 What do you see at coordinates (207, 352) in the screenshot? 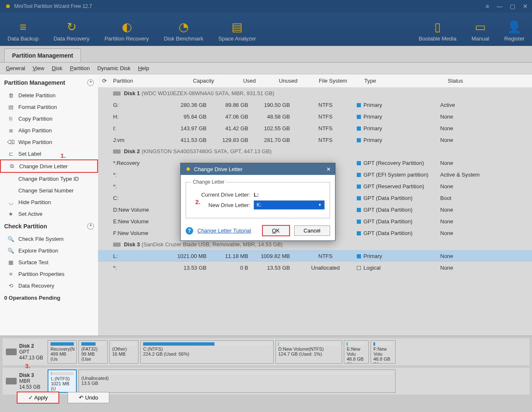
I see `disk-map-block: C:(NTFS)224.2 GB (Used: 56%)` at bounding box center [207, 352].